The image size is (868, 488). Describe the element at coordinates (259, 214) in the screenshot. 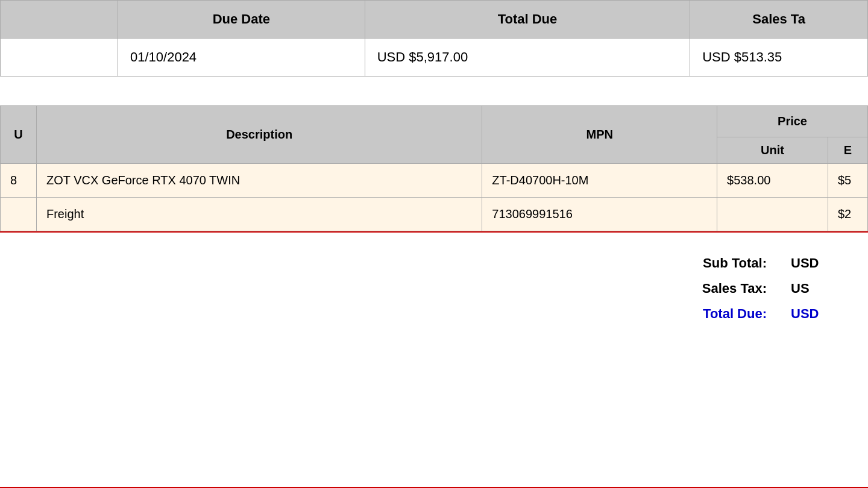

I see `item-description-2: Freight` at that location.